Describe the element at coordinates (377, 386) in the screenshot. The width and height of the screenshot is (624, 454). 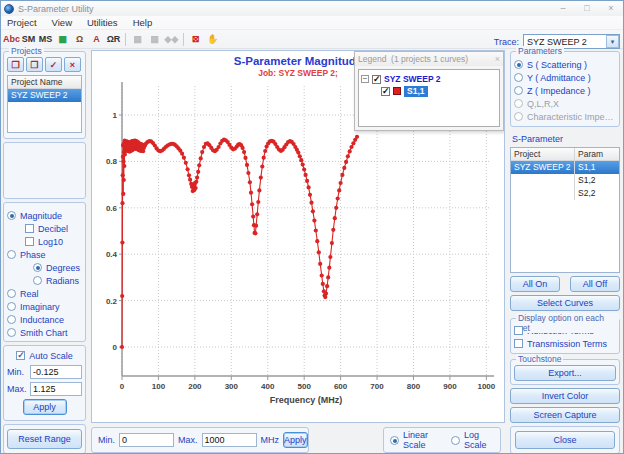
I see `svg-text: 700` at that location.